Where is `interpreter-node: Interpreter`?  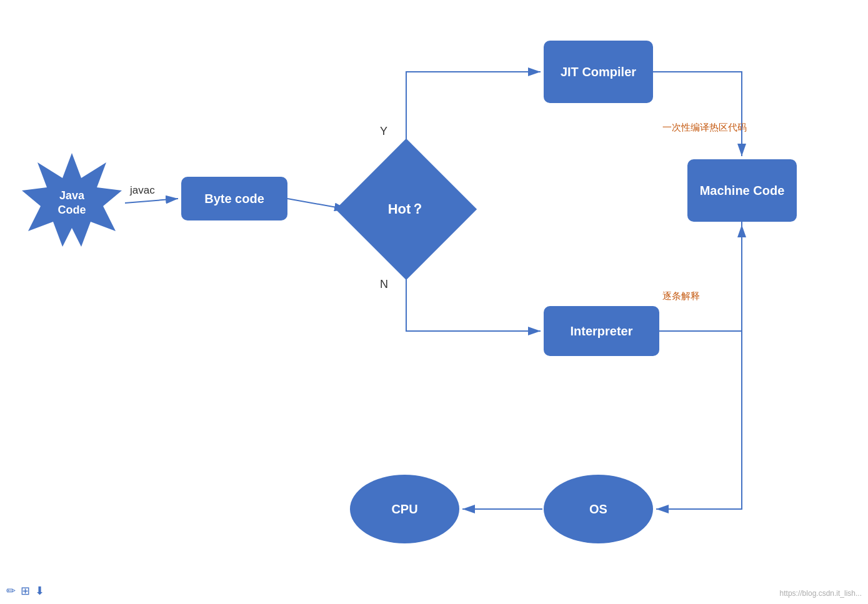
interpreter-node: Interpreter is located at coordinates (601, 331).